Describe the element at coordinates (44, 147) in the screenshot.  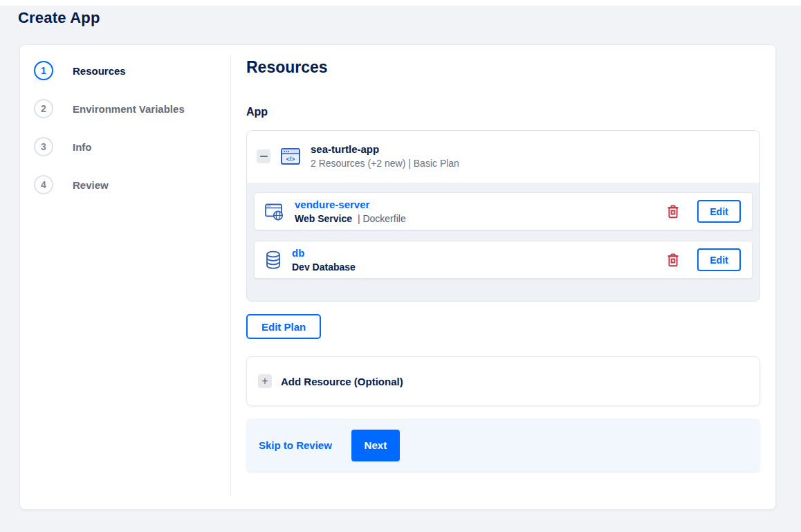
I see `step-circle: 3` at that location.